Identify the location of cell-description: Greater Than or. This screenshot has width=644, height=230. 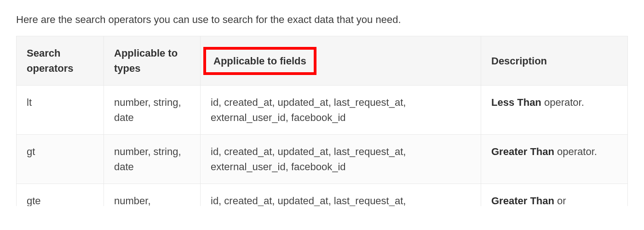
(555, 195).